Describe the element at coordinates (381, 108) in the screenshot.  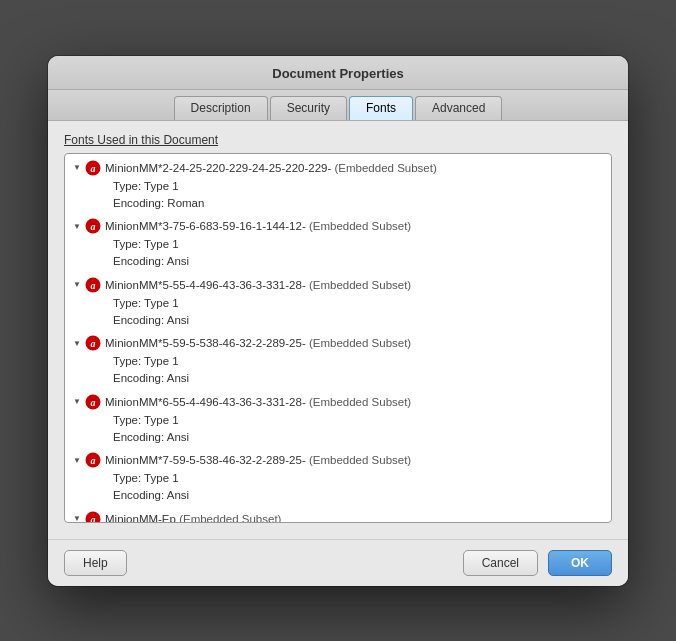
I see `tab-fonts: Fonts` at that location.